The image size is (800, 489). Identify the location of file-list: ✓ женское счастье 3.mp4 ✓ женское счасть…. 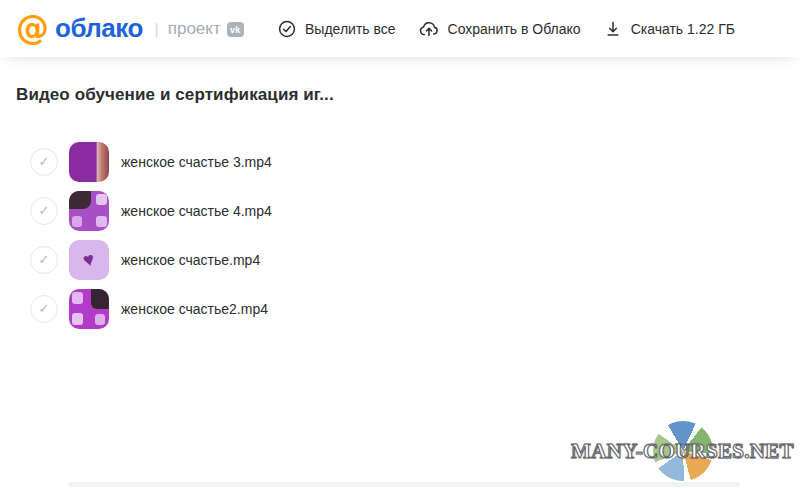
(151, 235).